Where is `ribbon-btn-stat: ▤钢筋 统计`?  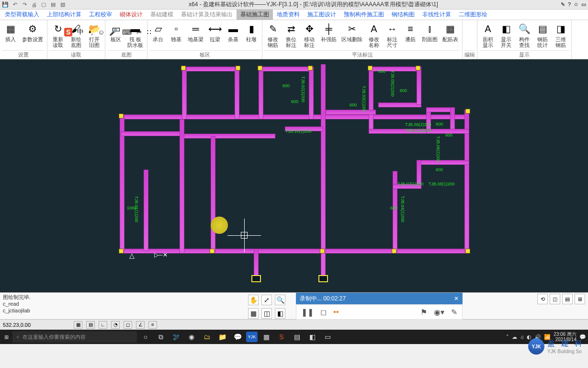
ribbon-btn-stat: ▤钢筋 统计 is located at coordinates (543, 35).